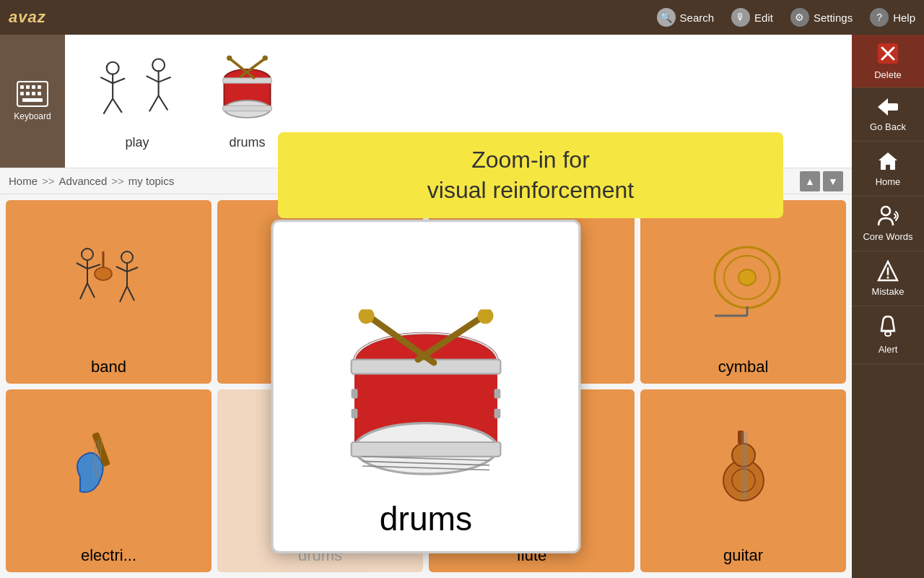  What do you see at coordinates (744, 292) in the screenshot?
I see `grid-cell-cymbal: cymbal` at bounding box center [744, 292].